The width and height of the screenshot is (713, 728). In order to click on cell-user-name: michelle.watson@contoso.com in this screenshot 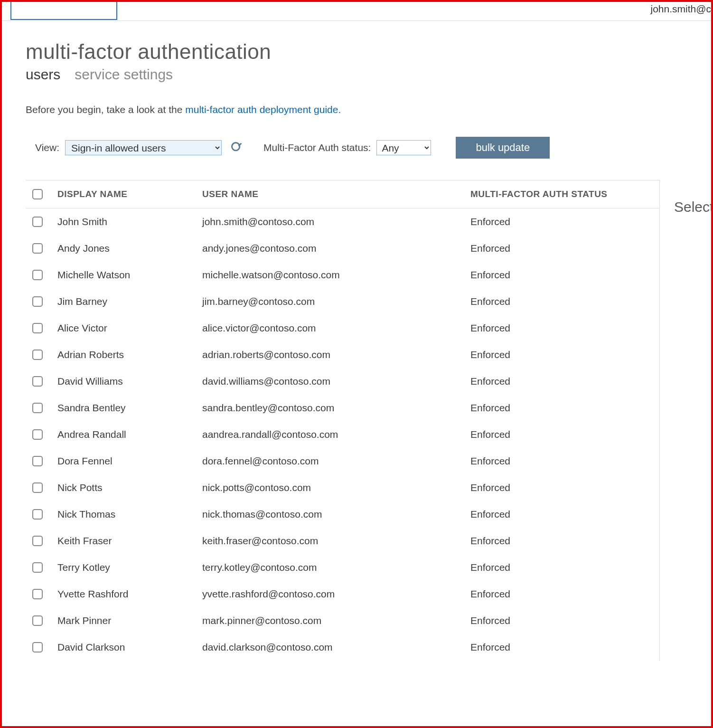, I will do `click(336, 275)`.